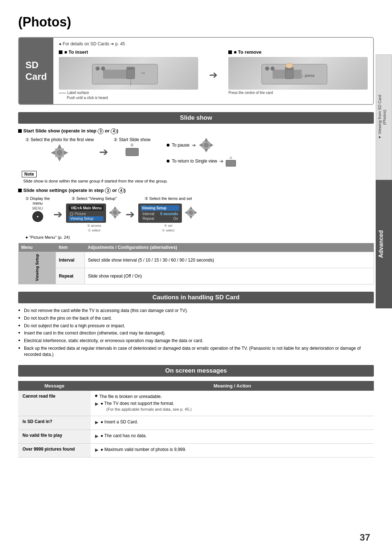 The image size is (392, 554). Describe the element at coordinates (196, 319) in the screenshot. I see `list-item: Do not touch the pins on the back of the…` at that location.